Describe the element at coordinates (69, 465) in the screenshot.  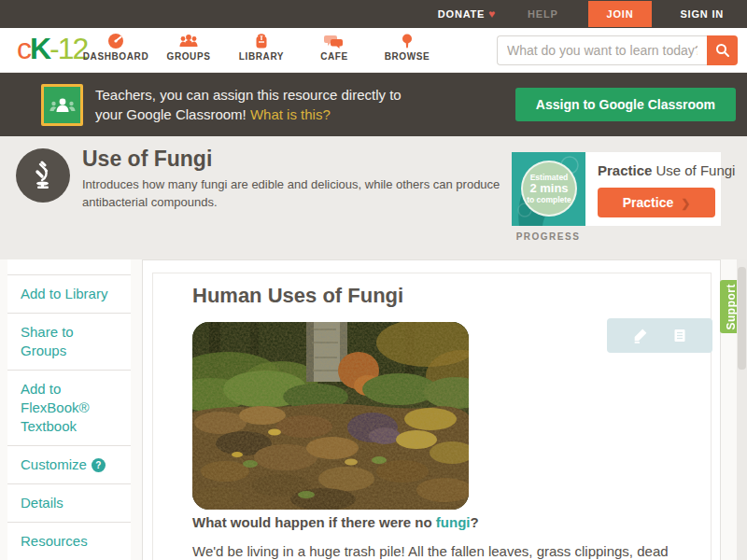
I see `sidebar-item-customize: Customize?` at that location.